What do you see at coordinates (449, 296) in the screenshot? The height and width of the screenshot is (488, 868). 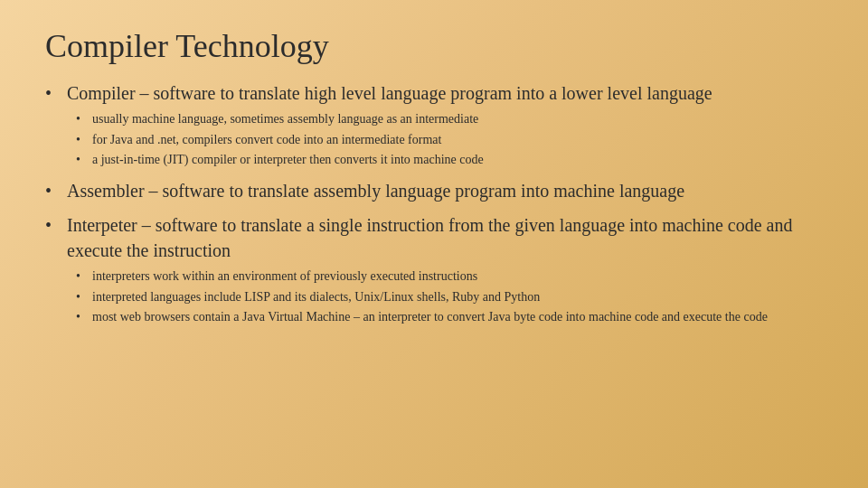 I see `sub-bullets-interpreter: interpreters work within an environment …` at bounding box center [449, 296].